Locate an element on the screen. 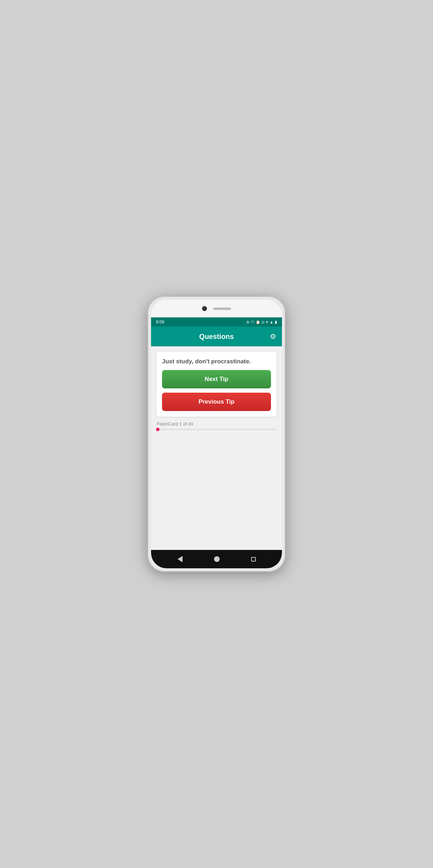 The width and height of the screenshot is (433, 868). status-time: 8:08 is located at coordinates (160, 322).